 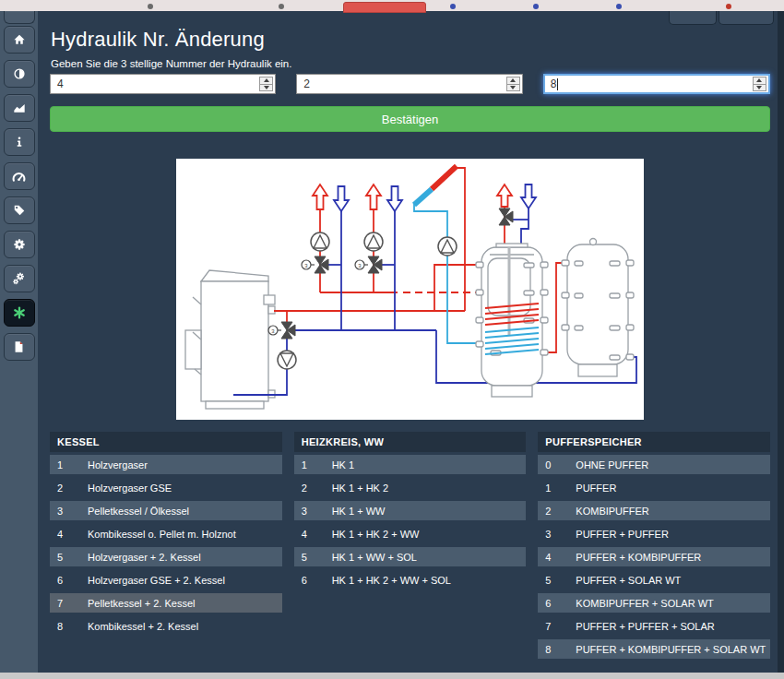 I want to click on hydraulik-number-inputs: 4 2 8, so click(x=410, y=84).